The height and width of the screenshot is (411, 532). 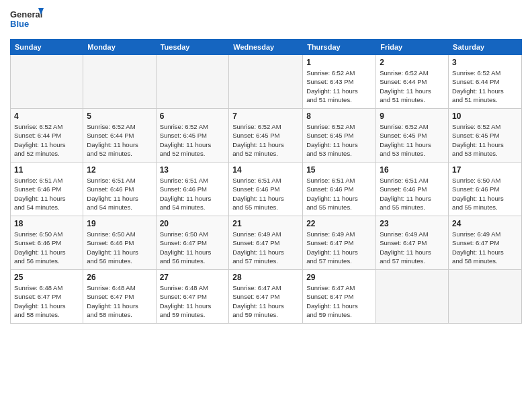 What do you see at coordinates (340, 297) in the screenshot?
I see `day-cell: 29Sunrise: 6:47 AMSunset: 6:47 PMDayligh…` at bounding box center [340, 297].